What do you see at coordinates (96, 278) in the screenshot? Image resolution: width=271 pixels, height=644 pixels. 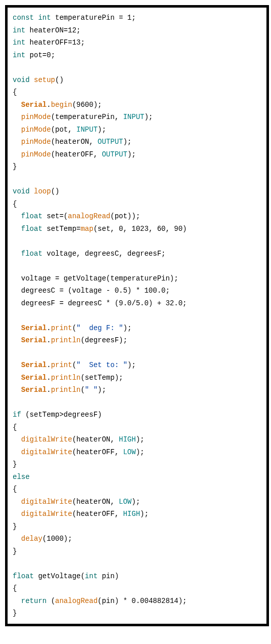 I see `code-token: voltage = getVoltage(temperaturePin);` at bounding box center [96, 278].